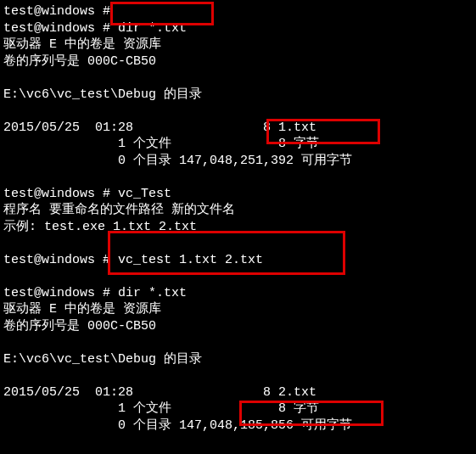 This screenshot has width=476, height=454. Describe the element at coordinates (290, 392) in the screenshot. I see `file-entry: 8 2.txt` at that location.